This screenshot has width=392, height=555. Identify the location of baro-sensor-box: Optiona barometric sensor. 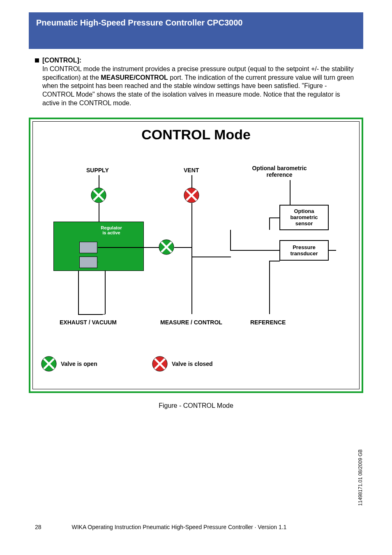
(304, 217).